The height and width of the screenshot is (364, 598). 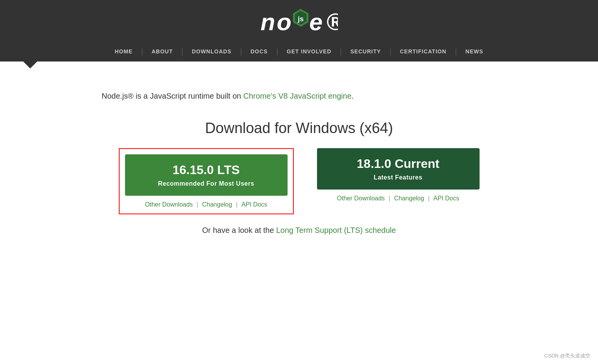 I want to click on svg-text: n, so click(x=267, y=22).